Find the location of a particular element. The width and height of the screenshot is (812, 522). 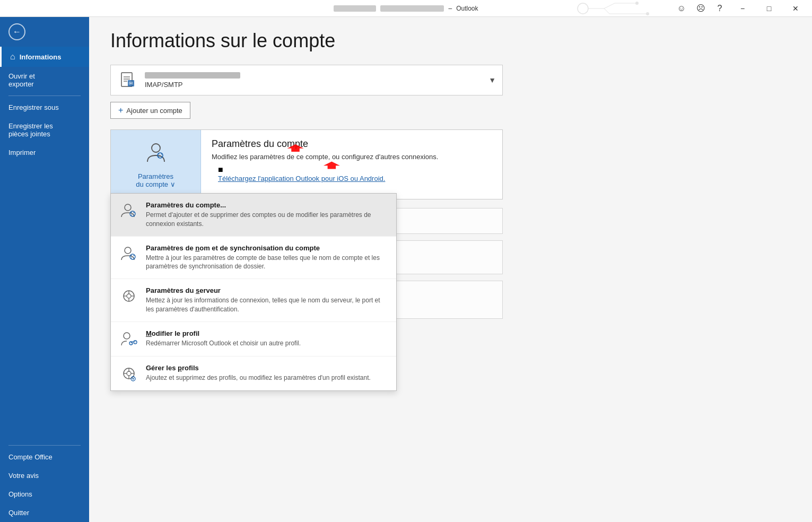

account-details: IMAP/SMTP is located at coordinates (313, 81).